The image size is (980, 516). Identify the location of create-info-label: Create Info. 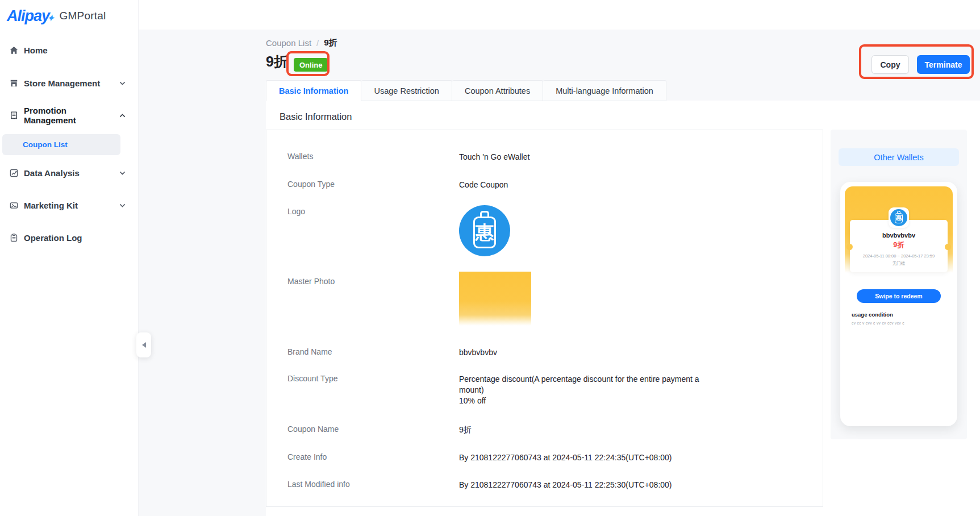
(307, 457).